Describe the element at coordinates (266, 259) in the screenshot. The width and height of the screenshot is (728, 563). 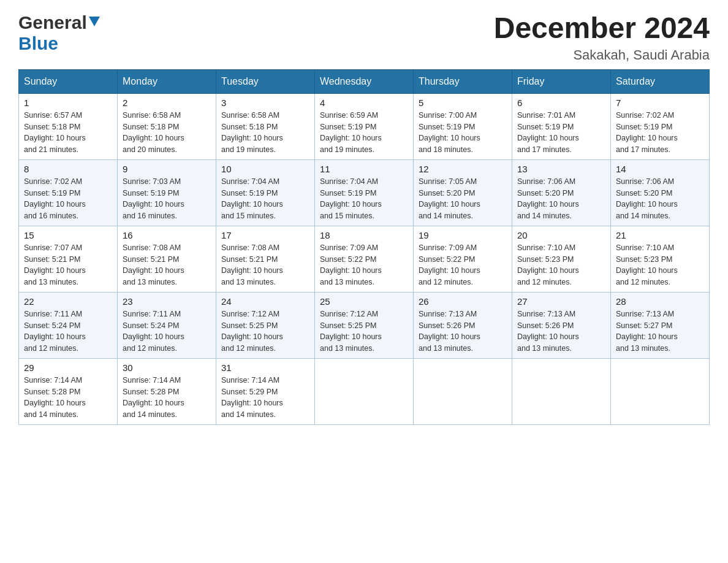
I see `calendar-cell: 17 Sunrise: 7:08 AMSunset: 5:21 PMDaylig…` at that location.